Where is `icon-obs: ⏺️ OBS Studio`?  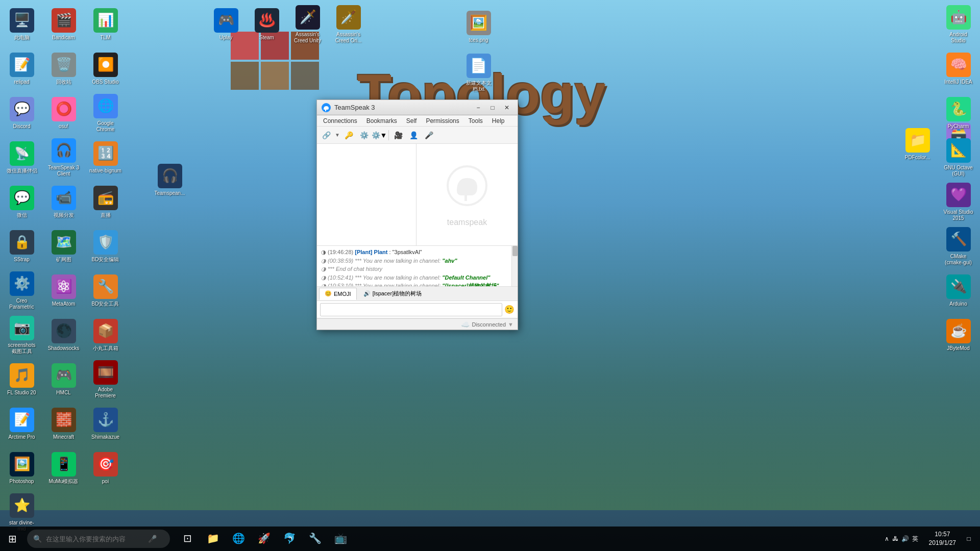 icon-obs: ⏺️ OBS Studio is located at coordinates (105, 68).